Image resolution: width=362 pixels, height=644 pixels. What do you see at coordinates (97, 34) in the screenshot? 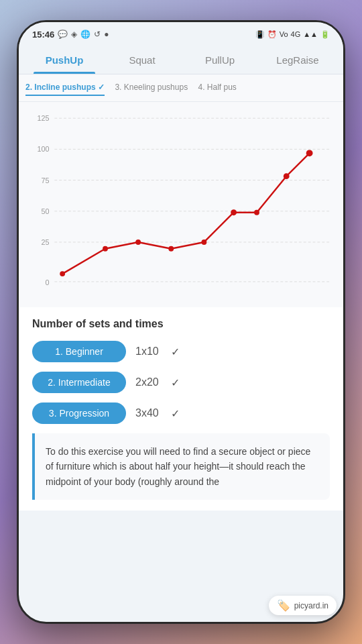
I see `sync-icon: ↺` at bounding box center [97, 34].